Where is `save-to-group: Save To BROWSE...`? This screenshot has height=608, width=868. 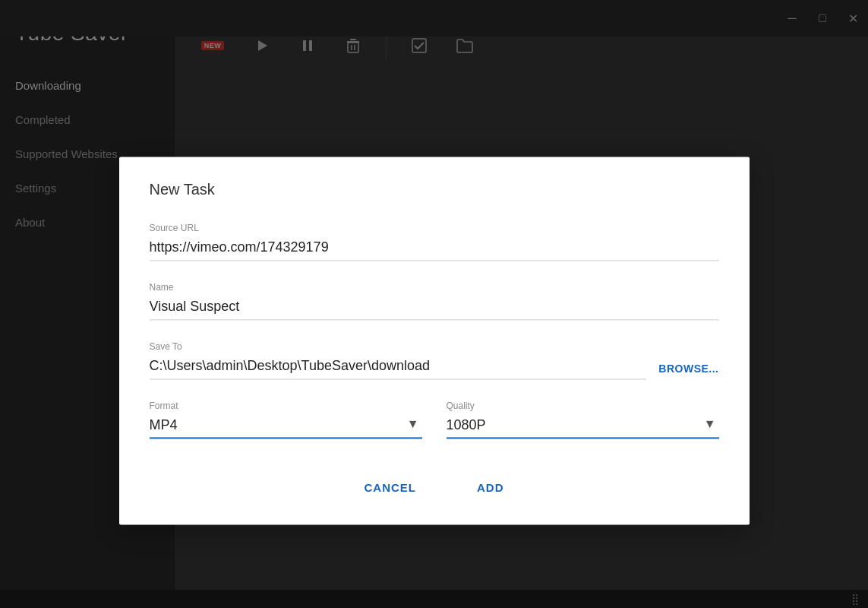 save-to-group: Save To BROWSE... is located at coordinates (434, 360).